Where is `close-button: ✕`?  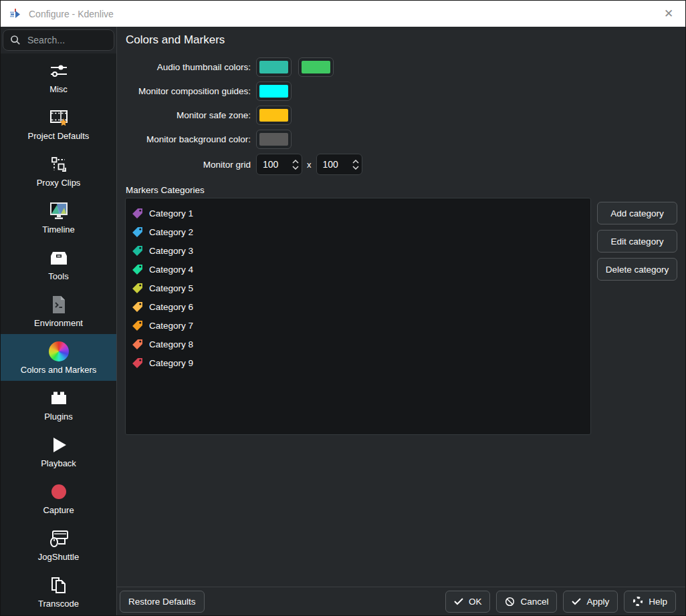
close-button: ✕ is located at coordinates (669, 14).